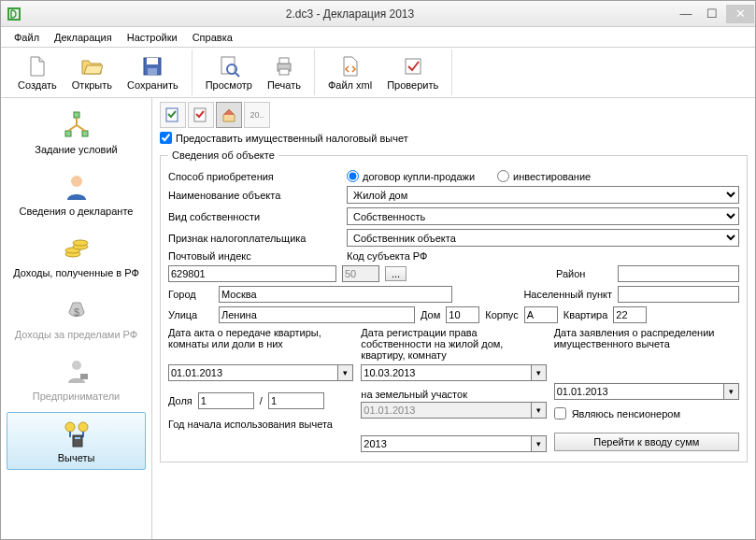  What do you see at coordinates (223, 155) in the screenshot?
I see `fieldset-title: Сведения об объекте` at bounding box center [223, 155].